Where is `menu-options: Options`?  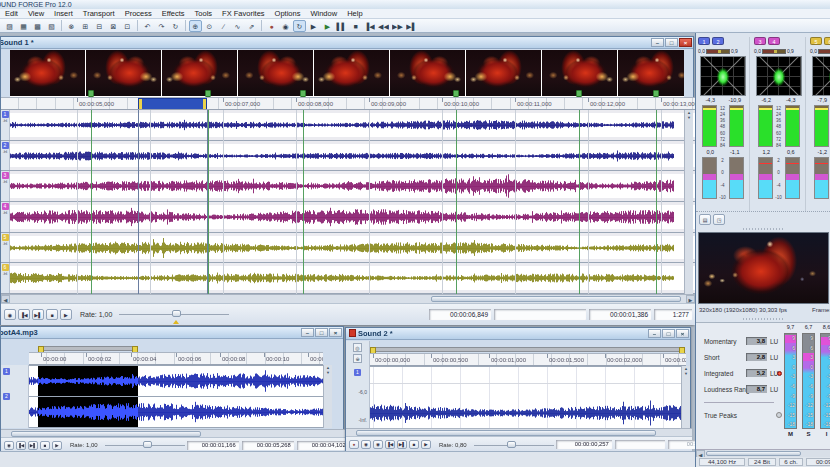
menu-options: Options is located at coordinates (288, 14).